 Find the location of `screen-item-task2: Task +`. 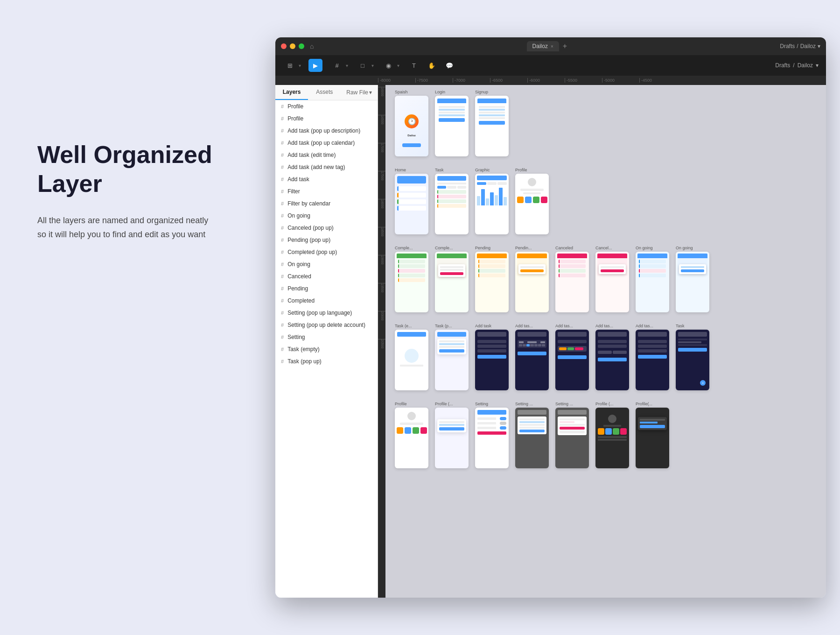

screen-item-task2: Task + is located at coordinates (693, 357).